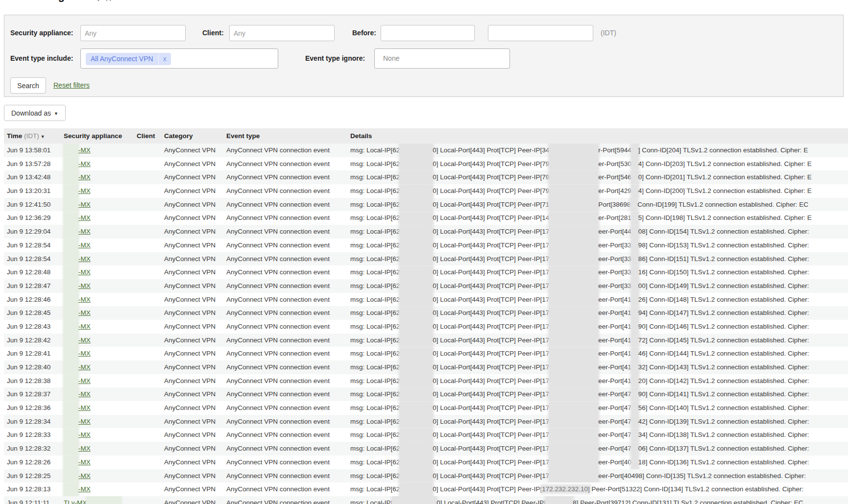 This screenshot has width=848, height=504. What do you see at coordinates (442, 59) in the screenshot?
I see `event-type-ignore-field: None` at bounding box center [442, 59].